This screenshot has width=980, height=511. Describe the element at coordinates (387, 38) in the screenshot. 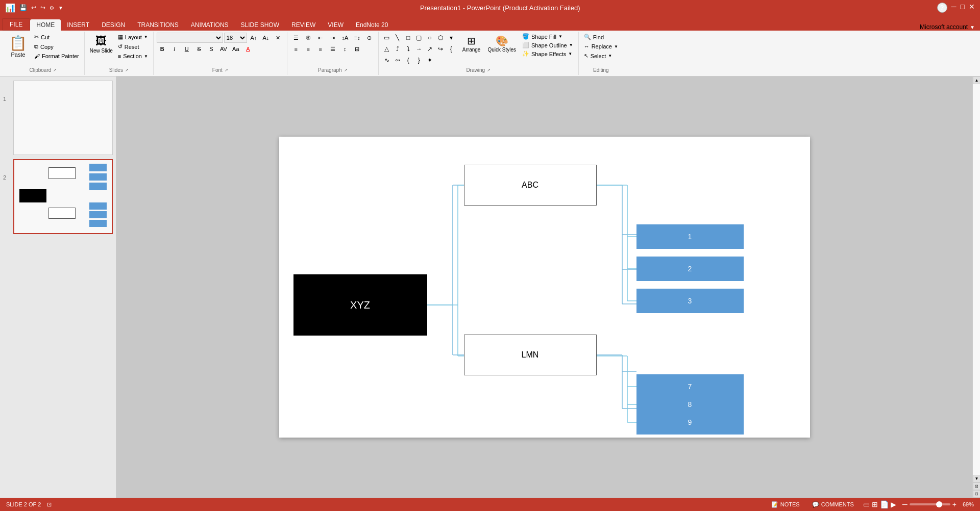

I see `shape-rect-icon: ▭` at that location.